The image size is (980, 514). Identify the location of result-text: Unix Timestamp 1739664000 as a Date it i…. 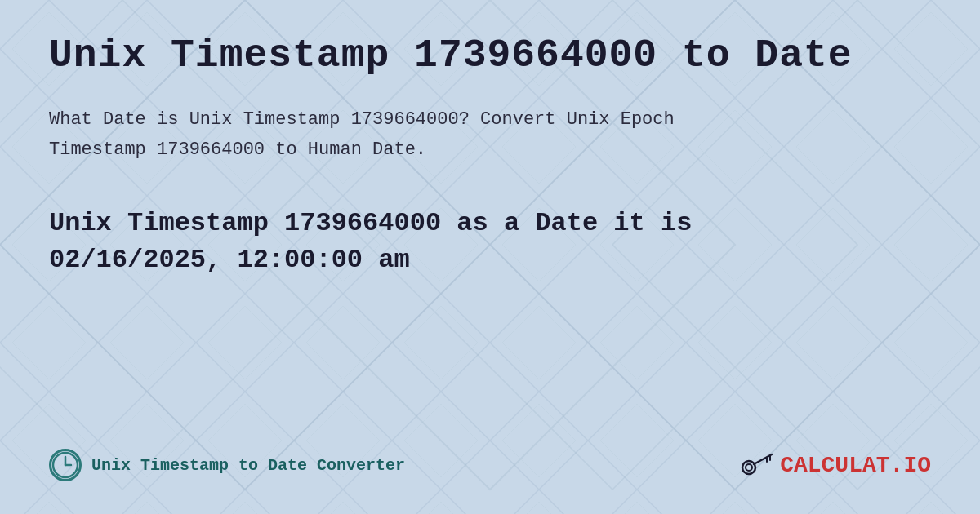
(490, 242).